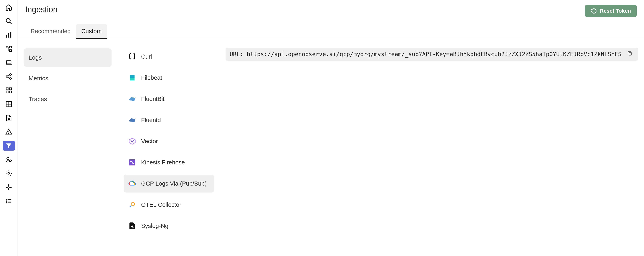 Image resolution: width=644 pixels, height=256 pixels. What do you see at coordinates (132, 78) in the screenshot?
I see `filebeat-icon` at bounding box center [132, 78].